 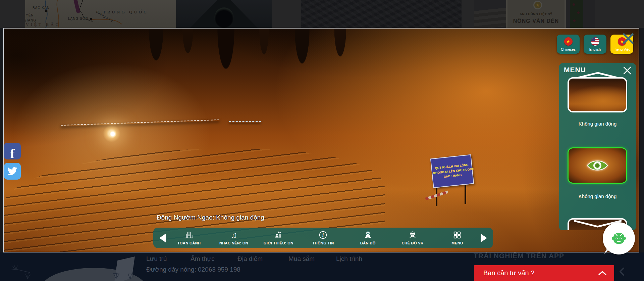 What do you see at coordinates (595, 42) in the screenshot?
I see `usa-flag-icon` at bounding box center [595, 42].